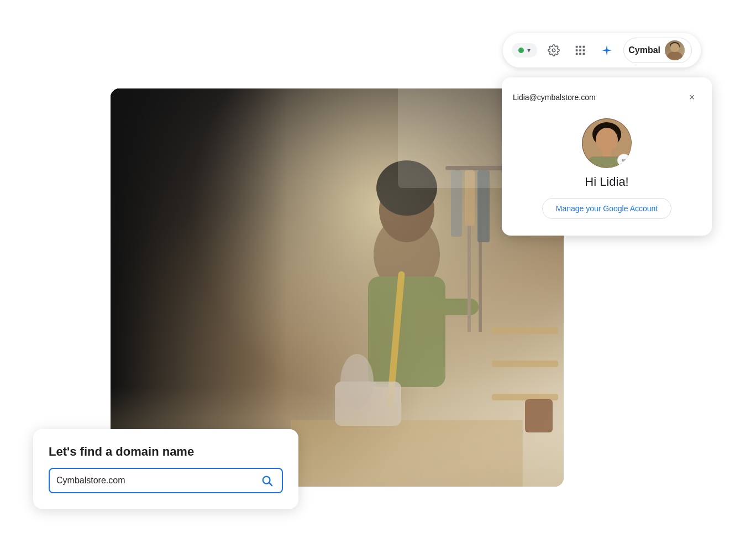 This screenshot has height=553, width=756. What do you see at coordinates (525, 383) in the screenshot?
I see `shelf-decoration` at bounding box center [525, 383].